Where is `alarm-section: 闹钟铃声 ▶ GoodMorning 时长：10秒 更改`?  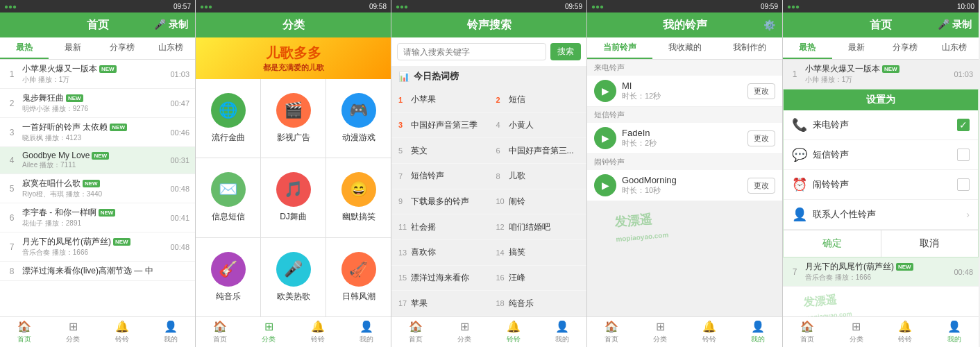
alarm-section: 闹钟铃声 ▶ GoodMorning 时长：10秒 更改 is located at coordinates (684, 178).